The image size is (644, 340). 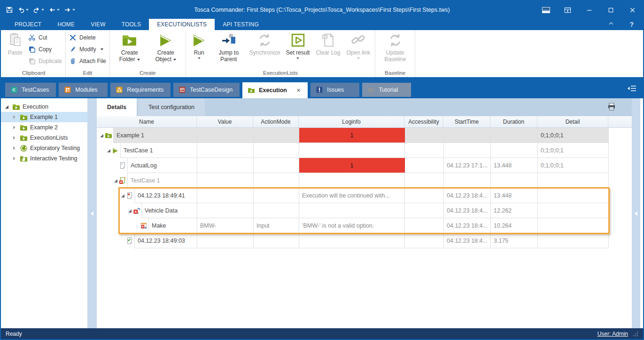 What do you see at coordinates (589, 10) in the screenshot?
I see `minimize-button` at bounding box center [589, 10].